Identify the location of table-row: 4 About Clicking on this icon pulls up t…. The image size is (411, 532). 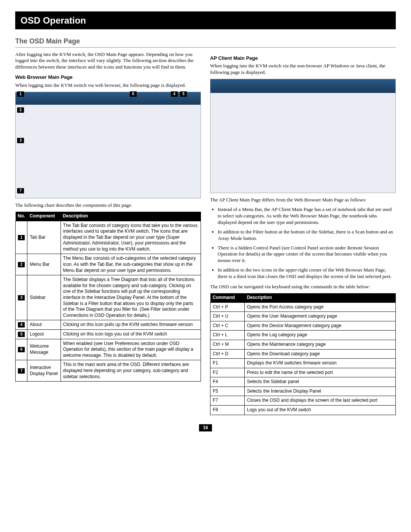
(108, 325).